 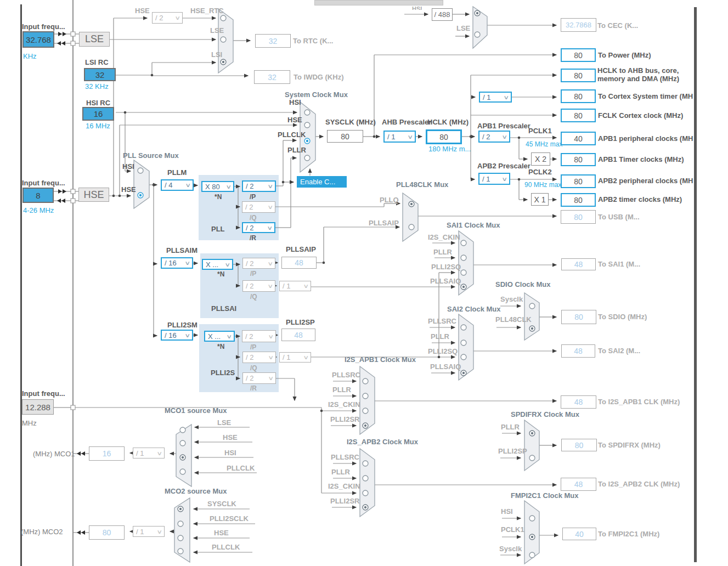 I want to click on mco2-pllclk-label: PLLCLK, so click(x=226, y=547).